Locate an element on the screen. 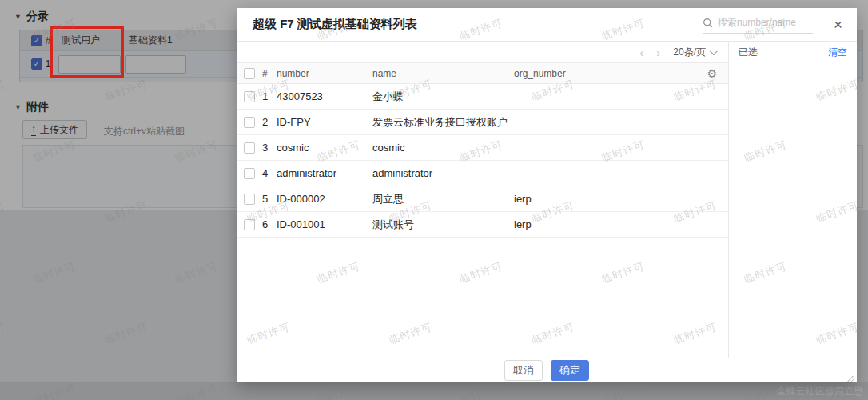  modal-header: 超级 F7 测试虚拟基础资料列表 搜索number/name × is located at coordinates (547, 25).